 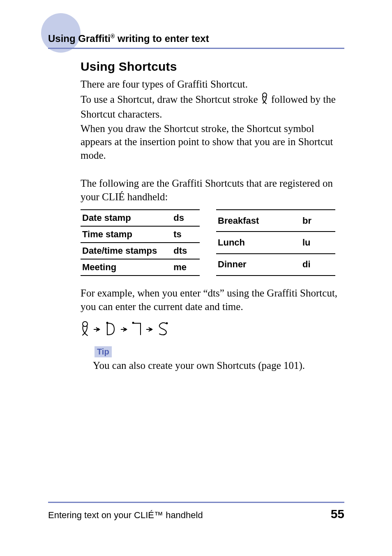 What do you see at coordinates (212, 300) in the screenshot?
I see `paragraph-5: For example, when you enter “dts” using …` at bounding box center [212, 300].